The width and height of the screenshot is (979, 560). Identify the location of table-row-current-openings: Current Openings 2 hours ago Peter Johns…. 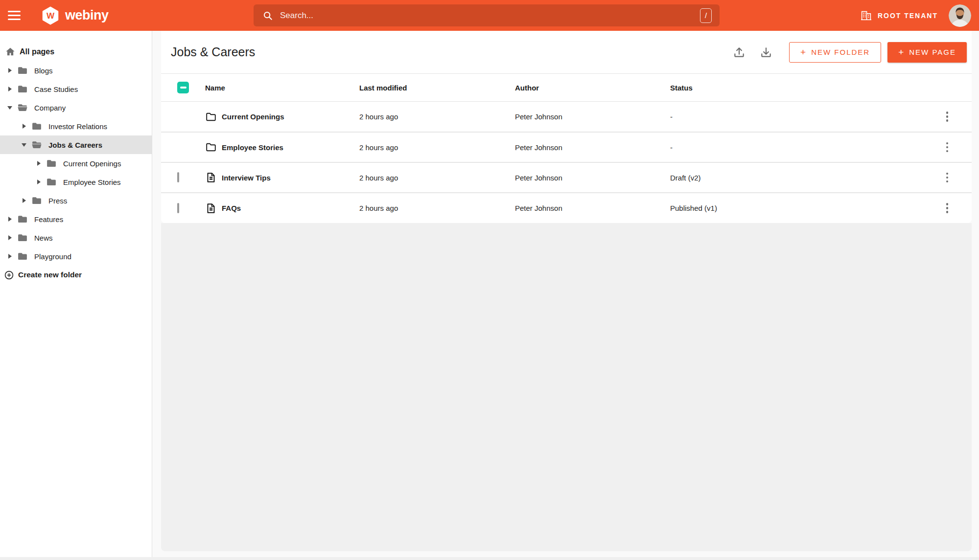
(566, 117).